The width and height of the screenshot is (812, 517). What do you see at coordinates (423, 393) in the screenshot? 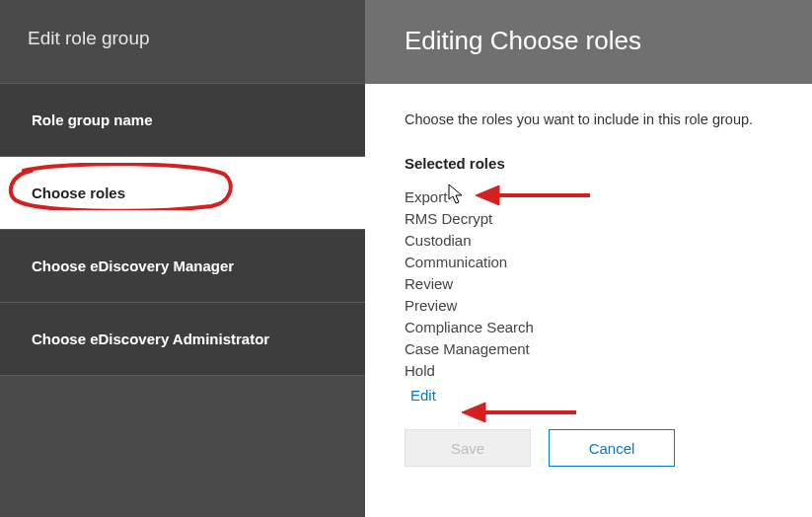
I see `edit-roles-link: Edit` at bounding box center [423, 393].